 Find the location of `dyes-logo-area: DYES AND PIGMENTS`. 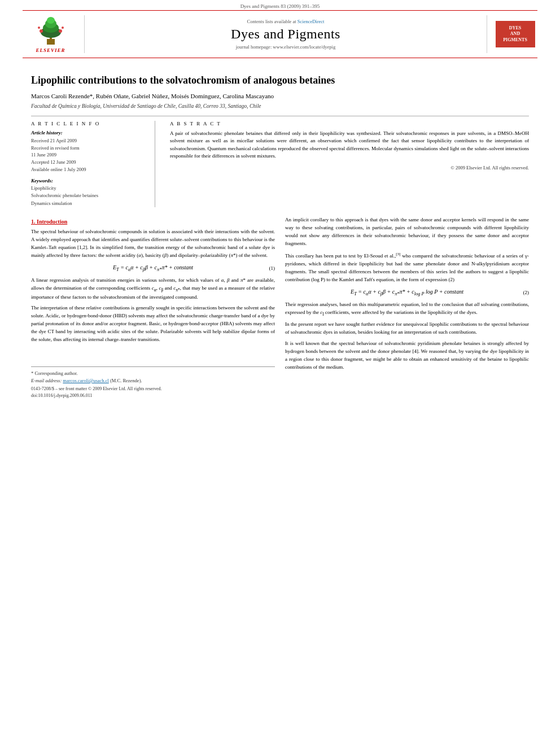

dyes-logo-area: DYES AND PIGMENTS is located at coordinates (512, 34).